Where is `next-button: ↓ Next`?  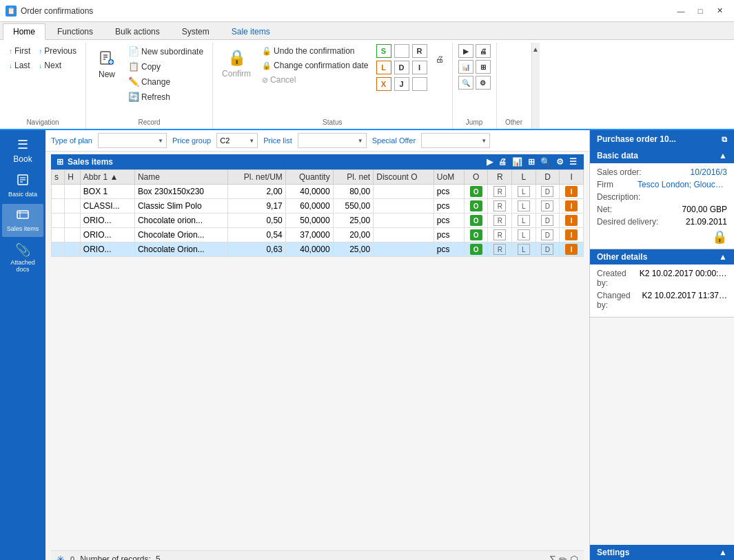 next-button: ↓ Next is located at coordinates (58, 65).